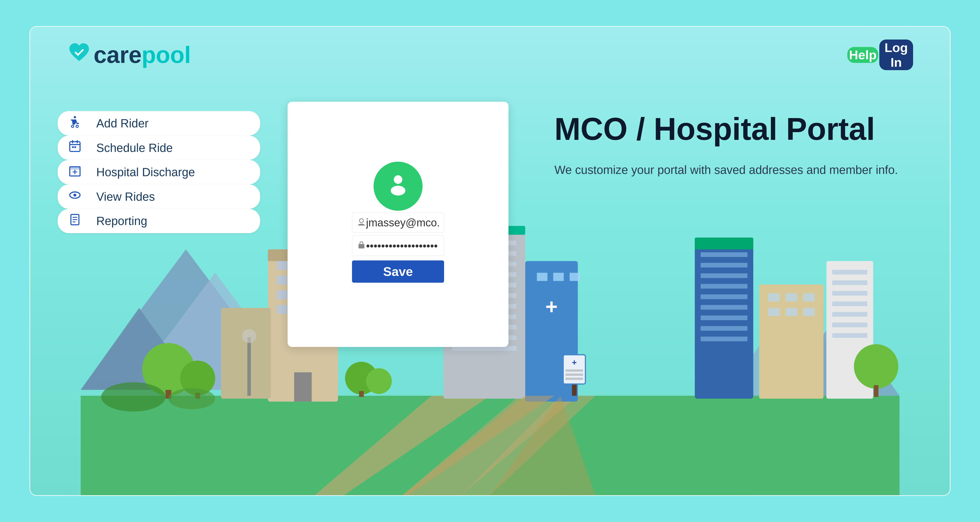 Image resolution: width=980 pixels, height=522 pixels. What do you see at coordinates (398, 186) in the screenshot?
I see `user-icon` at bounding box center [398, 186].